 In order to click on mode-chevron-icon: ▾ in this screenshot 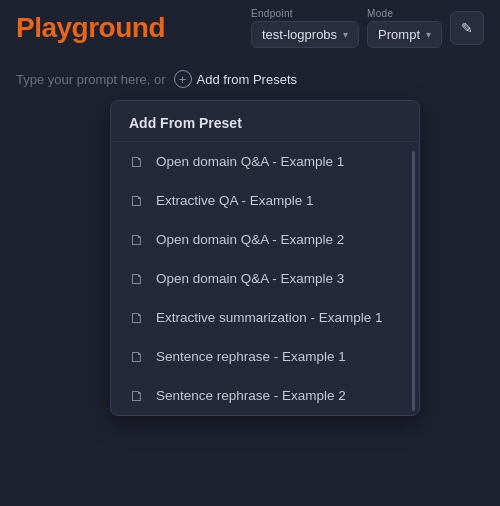, I will do `click(428, 34)`.